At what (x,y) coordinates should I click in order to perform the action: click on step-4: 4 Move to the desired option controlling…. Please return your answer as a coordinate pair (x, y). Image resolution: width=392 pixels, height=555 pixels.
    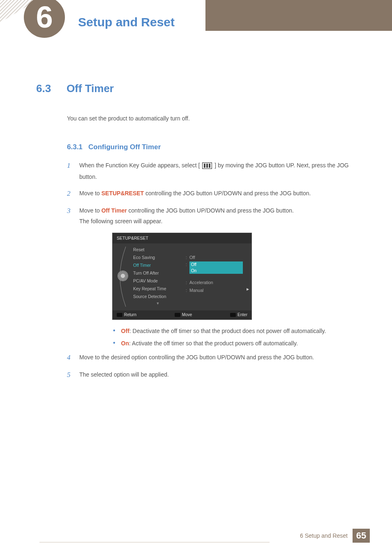
    Looking at the image, I should click on (211, 358).